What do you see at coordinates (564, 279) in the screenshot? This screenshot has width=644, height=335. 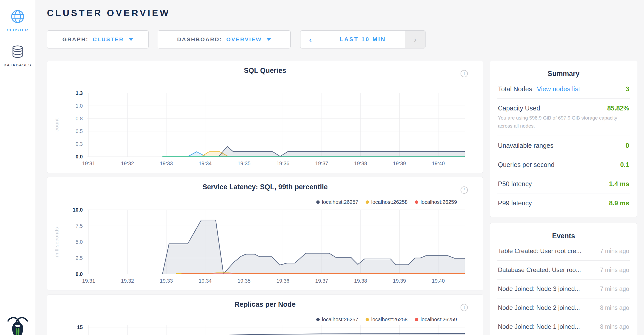 I see `events-panel: Events Table Created: User root cre... 7…` at bounding box center [564, 279].